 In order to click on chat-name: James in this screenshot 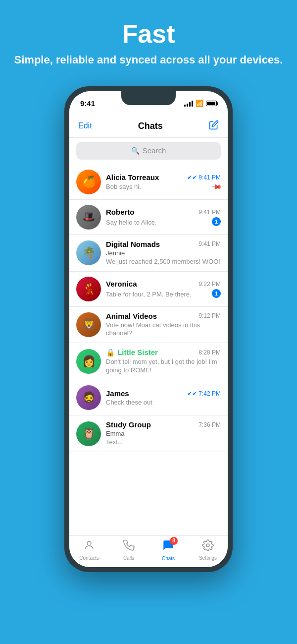, I will do `click(118, 394)`.